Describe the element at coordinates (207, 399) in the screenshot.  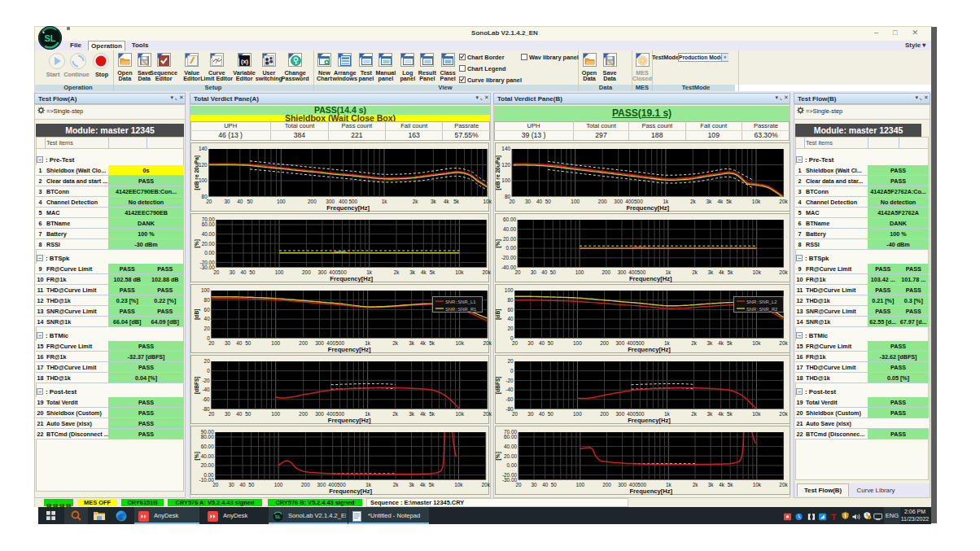
I see `svg-text: -60` at that location.